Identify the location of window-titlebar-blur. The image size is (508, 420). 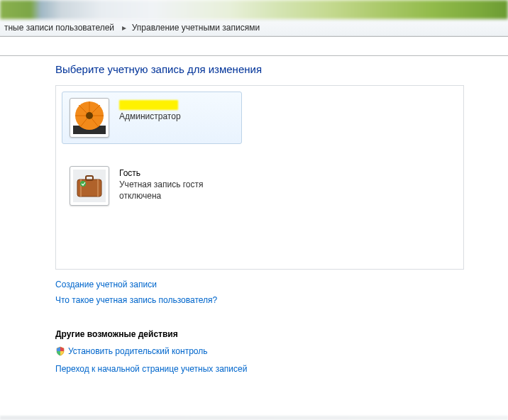
(254, 10).